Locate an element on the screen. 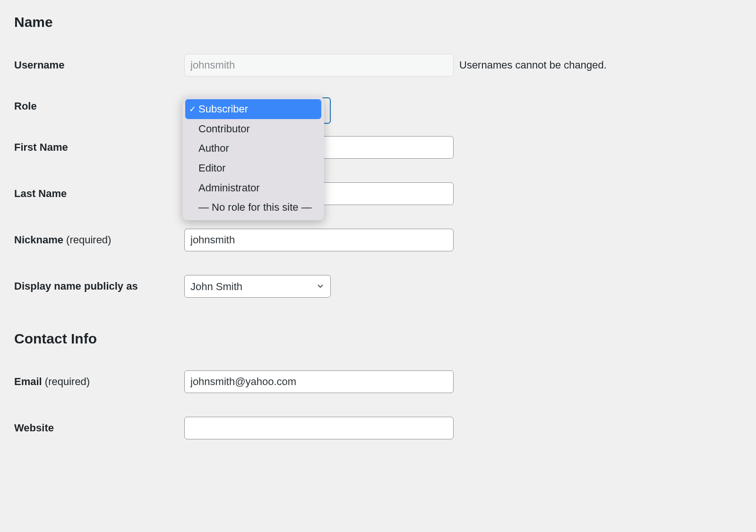  first-name-label: First Name is located at coordinates (99, 147).